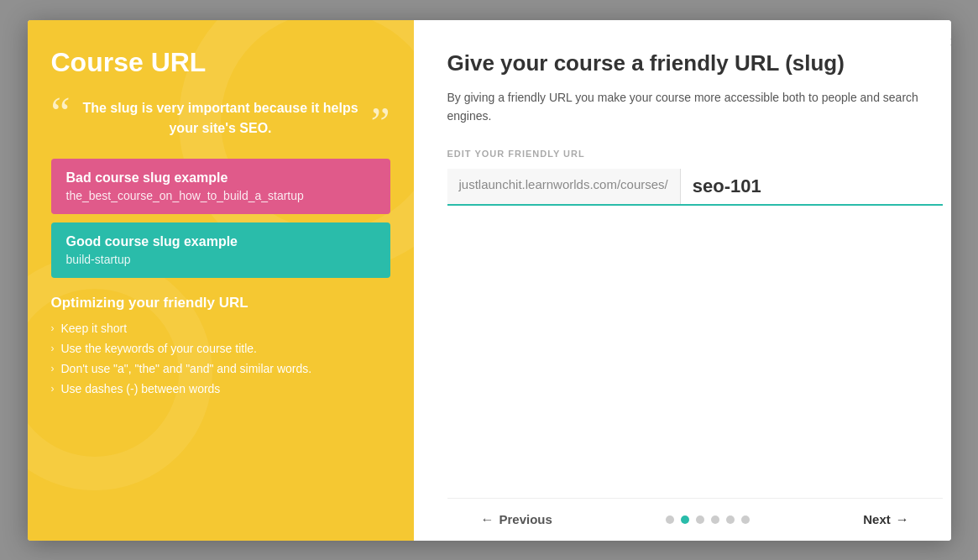  Describe the element at coordinates (221, 369) in the screenshot. I see `tip-item: ›Don't use "a", "the" and "and" and simi…` at that location.